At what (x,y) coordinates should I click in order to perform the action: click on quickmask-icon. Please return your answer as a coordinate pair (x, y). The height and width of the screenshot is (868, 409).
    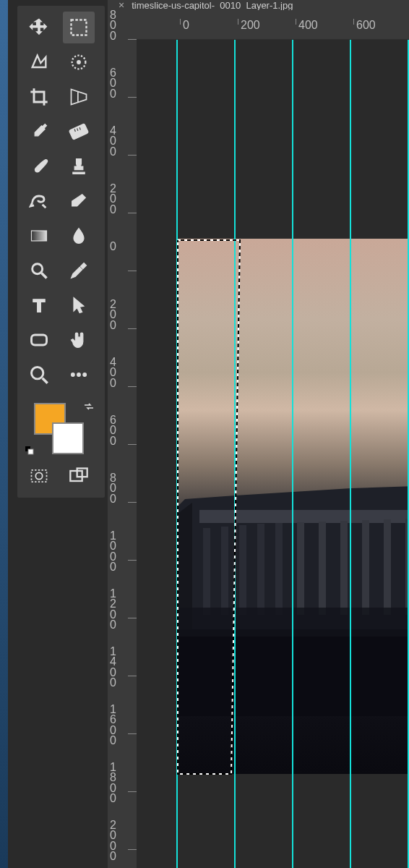
    Looking at the image, I should click on (39, 476).